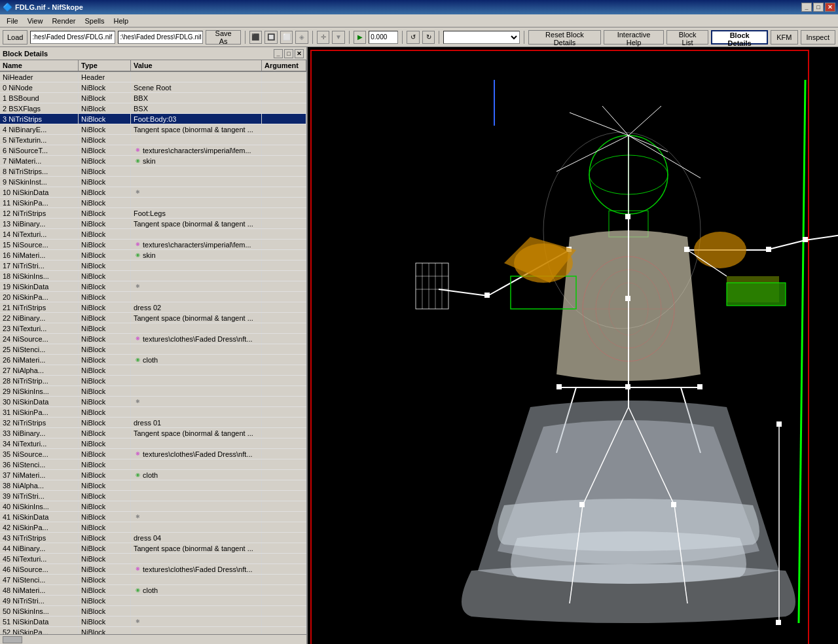 The height and width of the screenshot is (644, 838). What do you see at coordinates (153, 182) in the screenshot?
I see `table-row: 9 NiSkinInst... NiBlock` at bounding box center [153, 182].